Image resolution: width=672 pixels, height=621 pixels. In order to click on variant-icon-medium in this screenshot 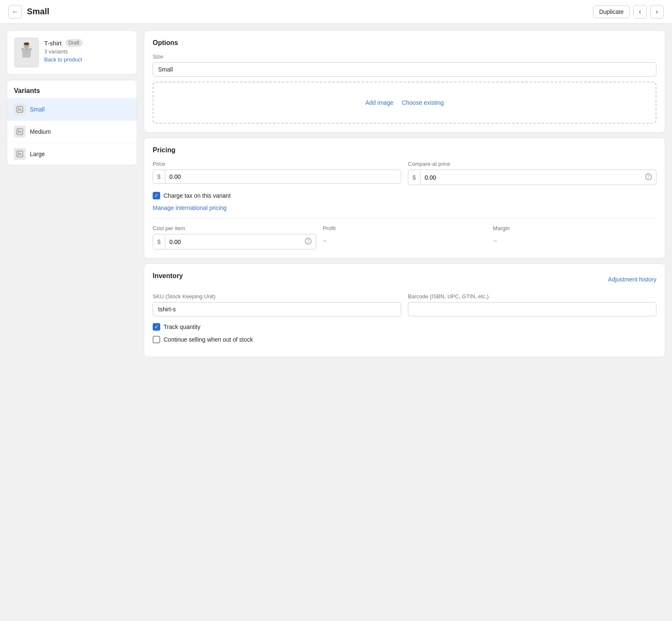, I will do `click(20, 132)`.